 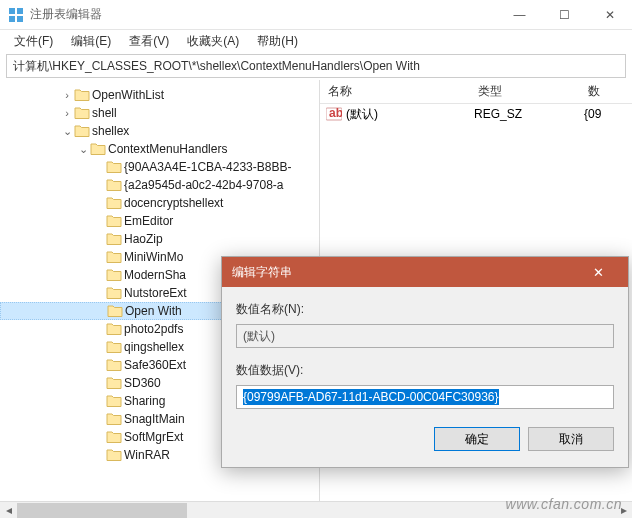 What do you see at coordinates (529, 114) in the screenshot?
I see `value-type: REG_SZ` at bounding box center [529, 114].